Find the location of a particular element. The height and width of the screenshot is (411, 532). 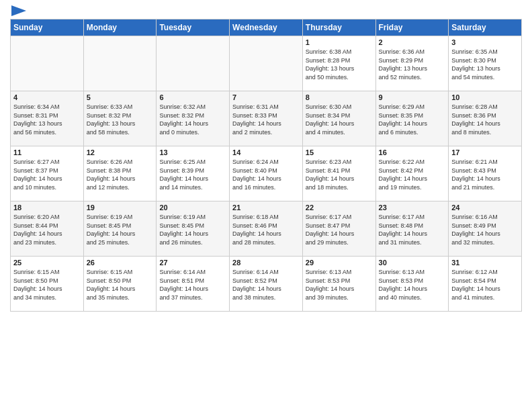

day-info-line: Sunrise: 6:30 AM is located at coordinates (329, 107).